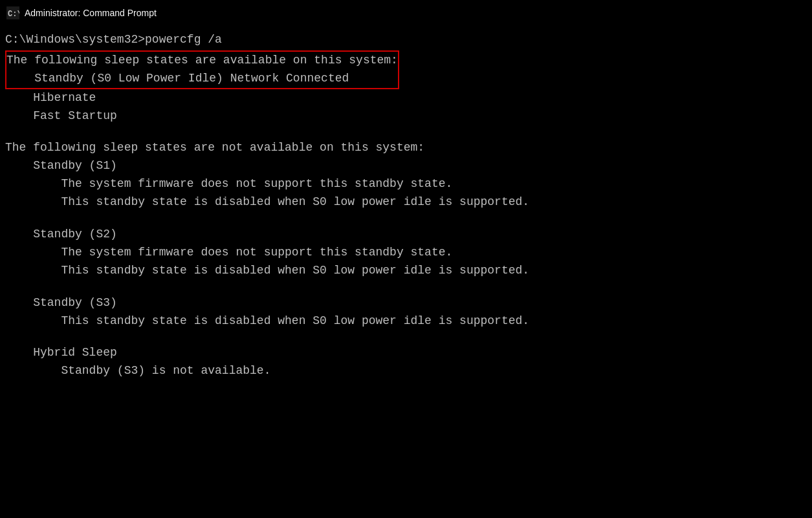 Image resolution: width=812 pixels, height=518 pixels. I want to click on highlighted-section: The following sleep states are available…, so click(202, 70).